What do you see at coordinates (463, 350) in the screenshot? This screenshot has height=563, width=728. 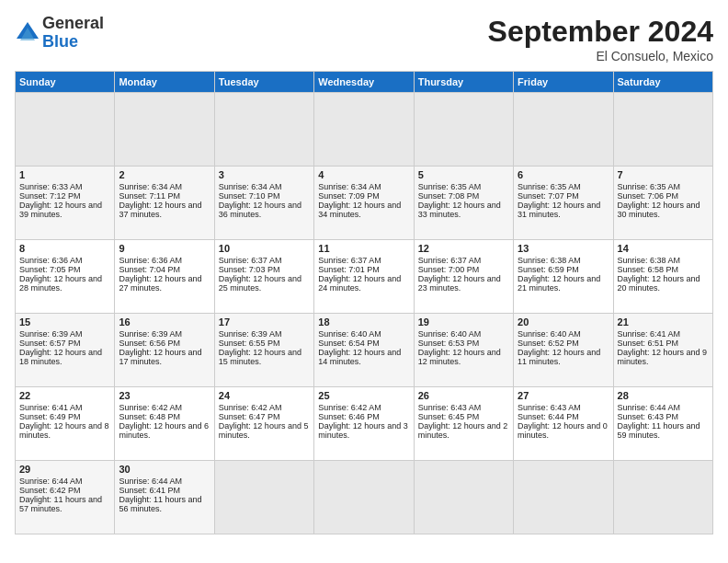 I see `table-row: 19Sunrise: 6:40 AMSunset: 6:53 PMDayligh…` at bounding box center [463, 350].